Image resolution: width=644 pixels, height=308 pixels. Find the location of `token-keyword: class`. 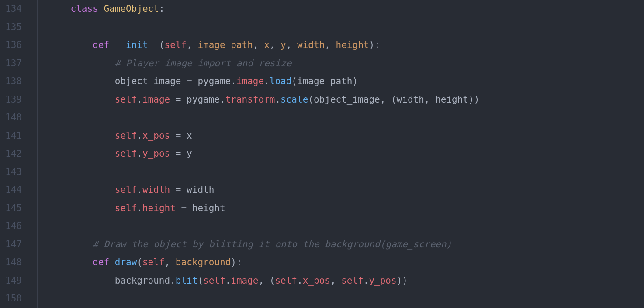

token-keyword: class is located at coordinates (87, 9).